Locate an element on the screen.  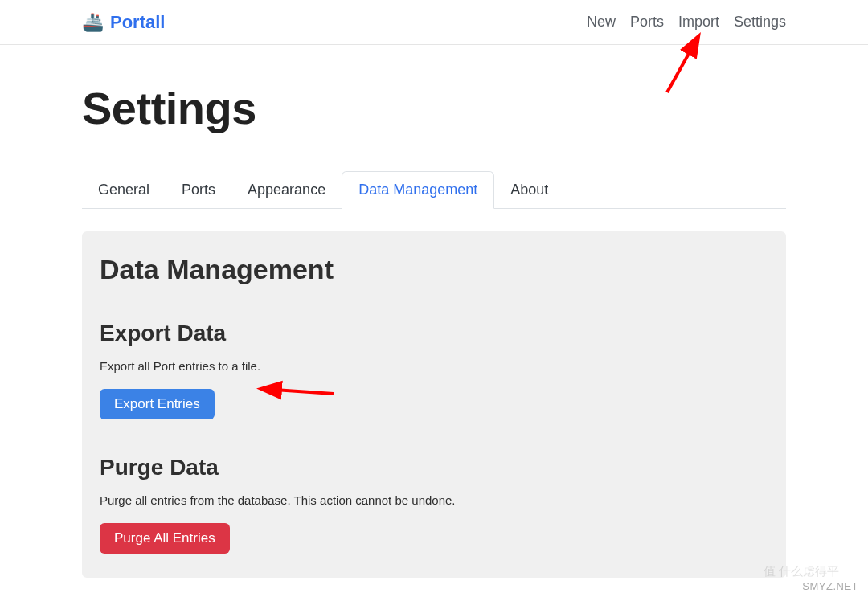
navbar: 🚢 Portall New Ports Import Settings is located at coordinates (434, 22).